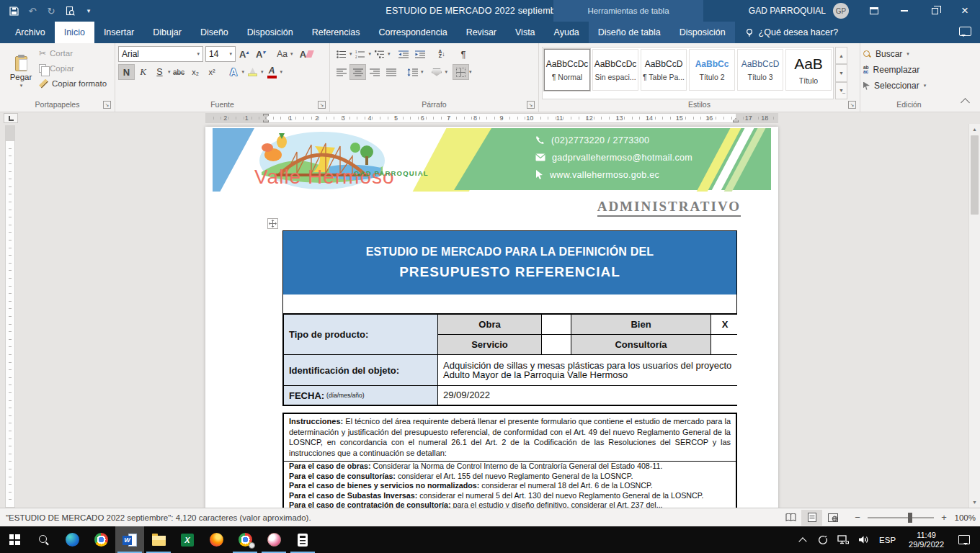  I want to click on replace-button: abacReemplazar, so click(895, 70).